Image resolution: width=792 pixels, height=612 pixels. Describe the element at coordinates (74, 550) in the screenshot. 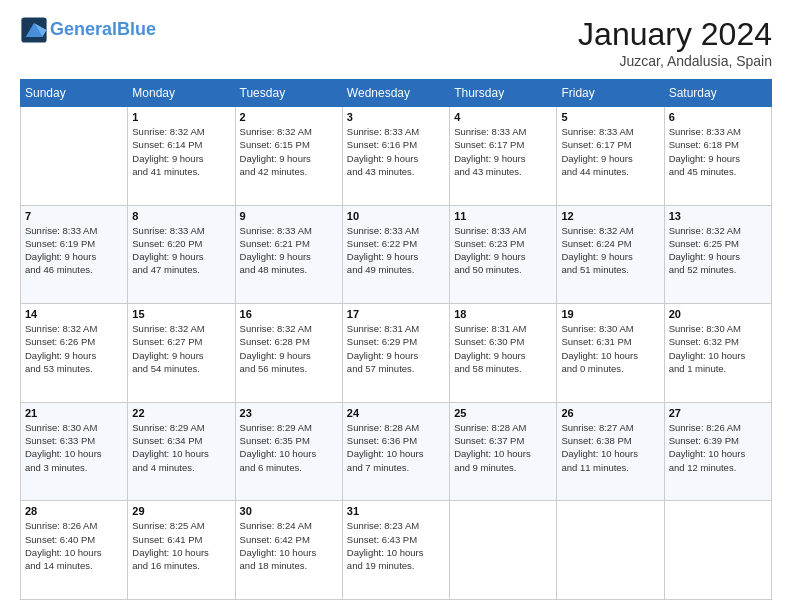

I see `calendar-cell: 28Sunrise: 8:26 AMSunset: 6:40 PMDayligh…` at that location.